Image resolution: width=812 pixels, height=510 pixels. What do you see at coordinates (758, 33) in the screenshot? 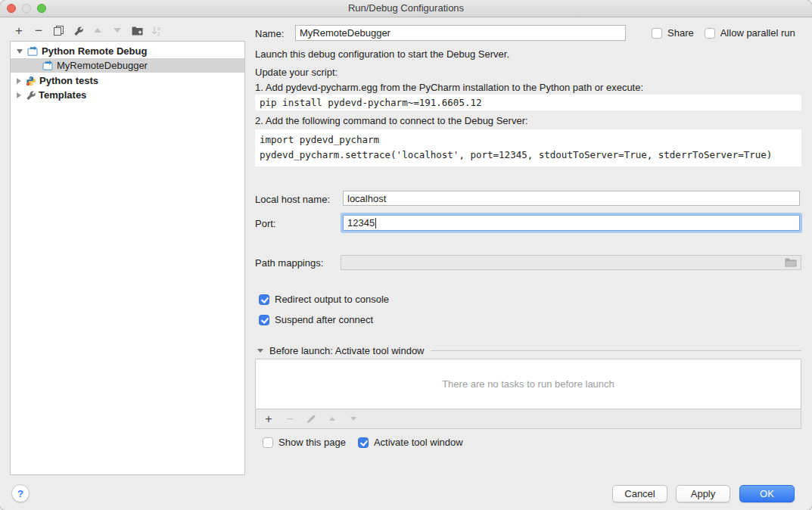
I see `allow-parallel-run-label: Allow parallel run` at bounding box center [758, 33].